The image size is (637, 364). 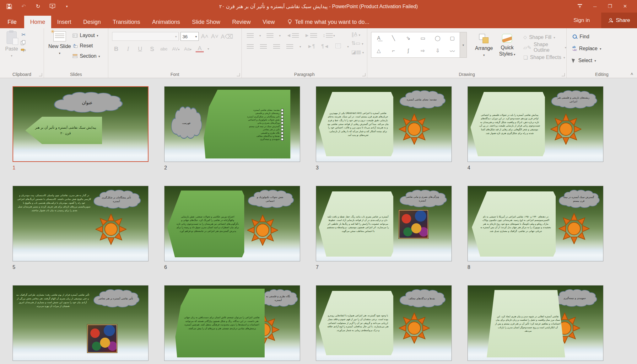 I want to click on italic-button: I, so click(x=128, y=49).